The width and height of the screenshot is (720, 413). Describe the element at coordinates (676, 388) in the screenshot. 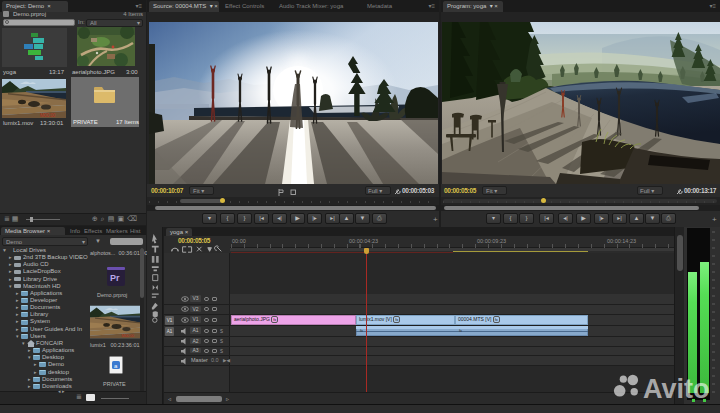

I see `svg-text: Avito` at that location.